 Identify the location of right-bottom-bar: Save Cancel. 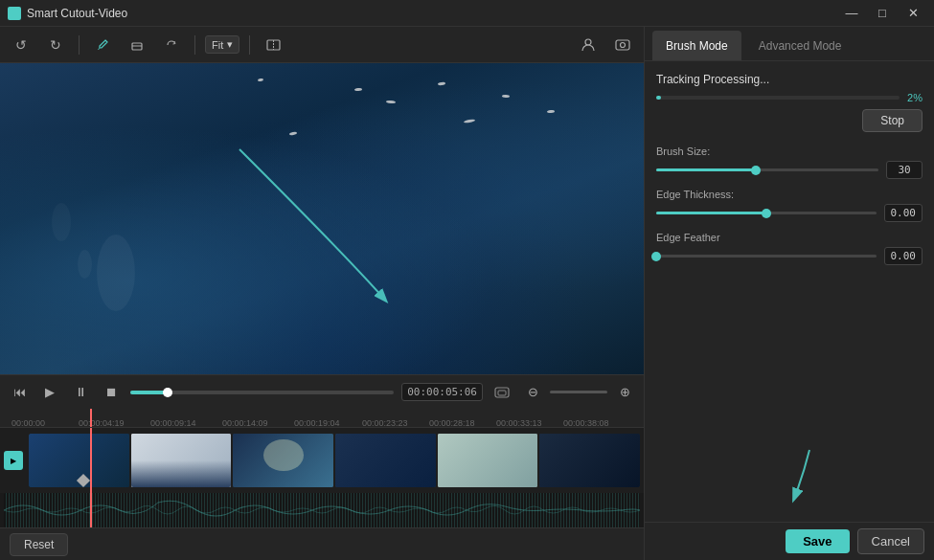
(789, 541).